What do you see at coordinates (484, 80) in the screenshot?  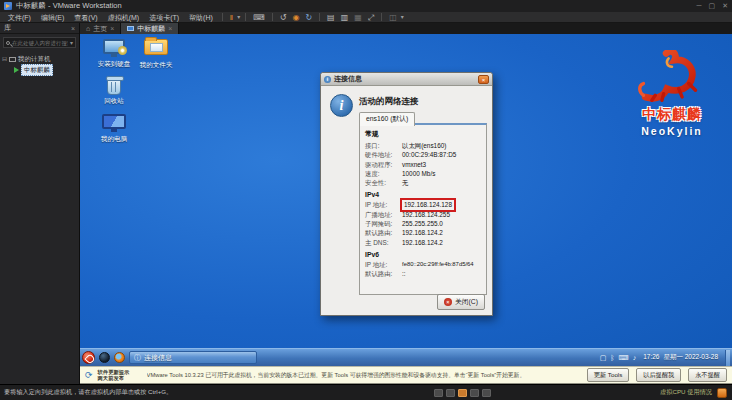 I see `dialog-close-icon: ×` at bounding box center [484, 80].